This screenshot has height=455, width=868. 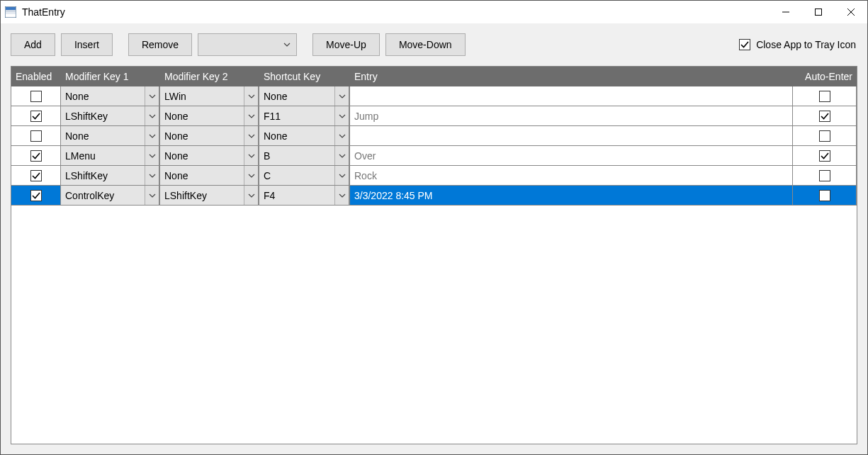 I want to click on cell-mod1: LMenu, so click(x=111, y=156).